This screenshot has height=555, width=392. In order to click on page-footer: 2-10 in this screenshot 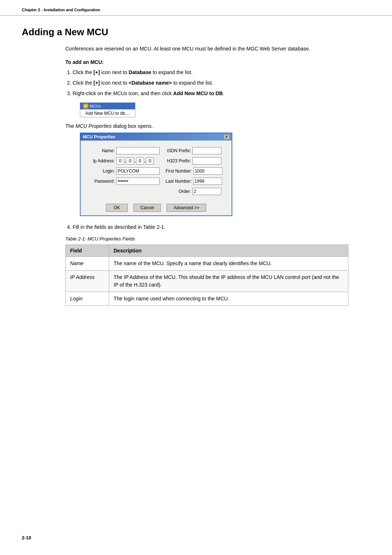, I will do `click(26, 538)`.